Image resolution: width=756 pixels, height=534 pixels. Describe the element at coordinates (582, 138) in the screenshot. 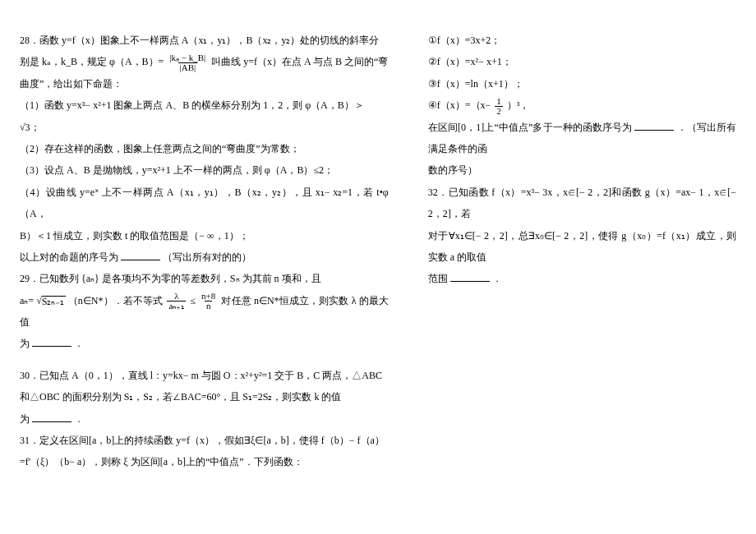

I see `q31b-line1: 在区间[0，1]上“中值点”多于一种的函数序号为 ．（写出所有满足条件的函` at that location.